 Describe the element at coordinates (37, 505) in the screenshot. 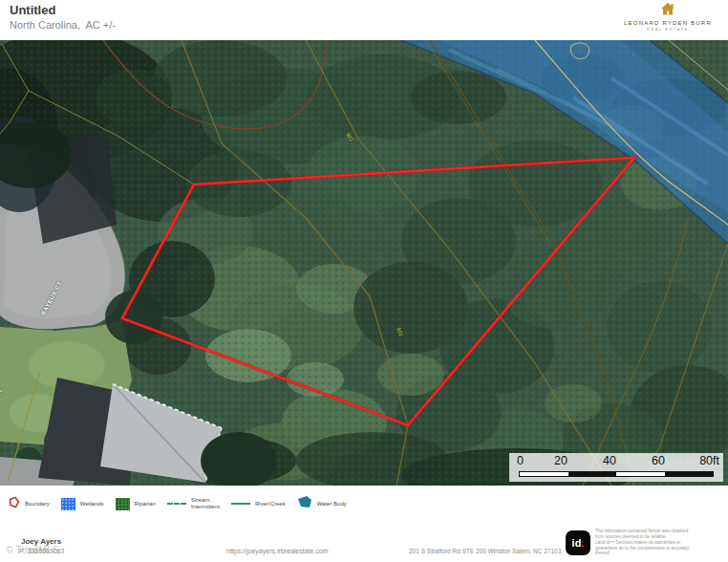

I see `legend-label: Boundary` at that location.